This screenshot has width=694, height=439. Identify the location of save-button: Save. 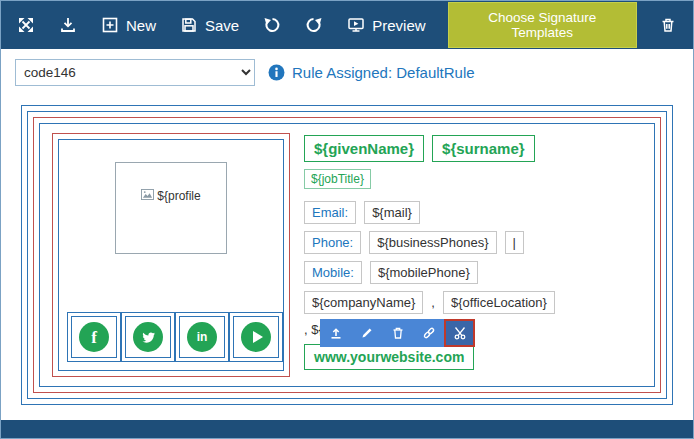
(210, 25).